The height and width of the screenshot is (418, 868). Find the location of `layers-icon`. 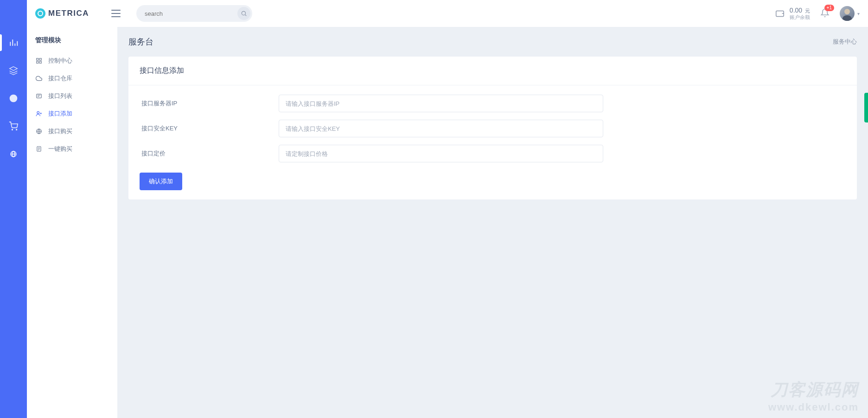

layers-icon is located at coordinates (13, 71).